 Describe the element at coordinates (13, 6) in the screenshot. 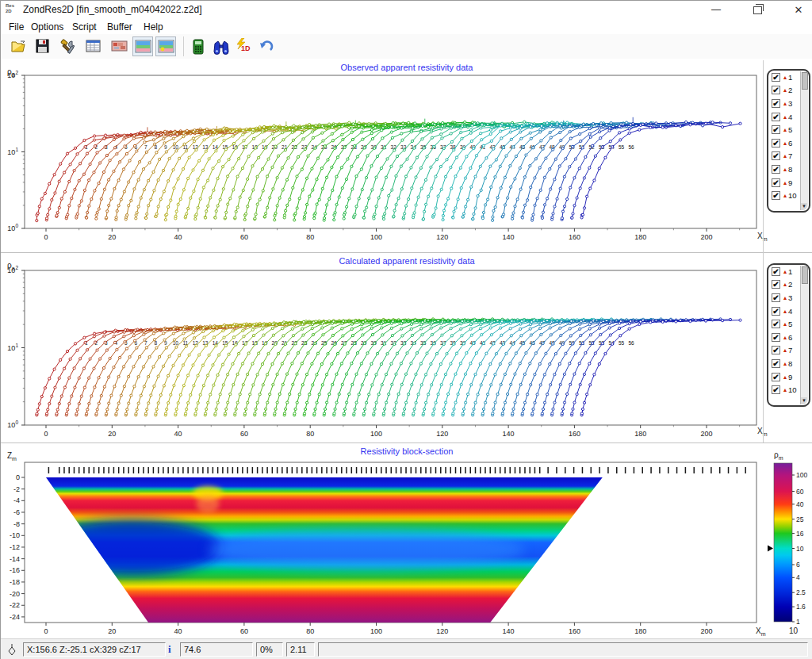

I see `app-icon-line1: Res` at that location.